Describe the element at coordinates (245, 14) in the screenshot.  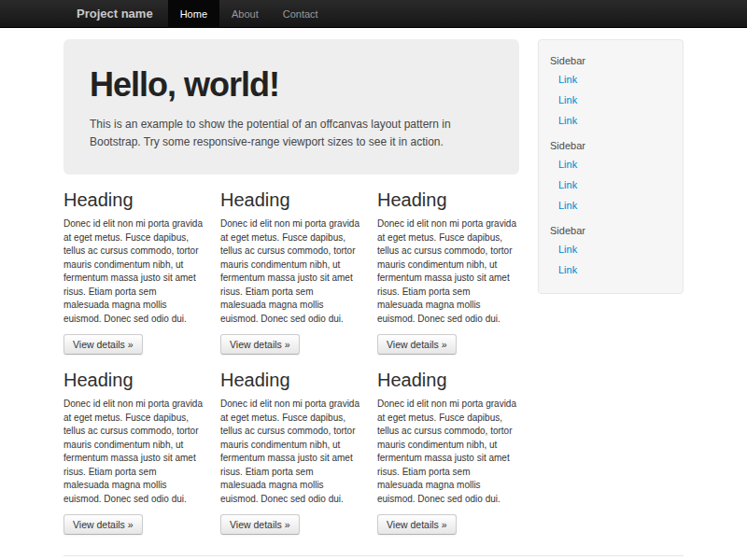
I see `nav-item-about: About` at that location.